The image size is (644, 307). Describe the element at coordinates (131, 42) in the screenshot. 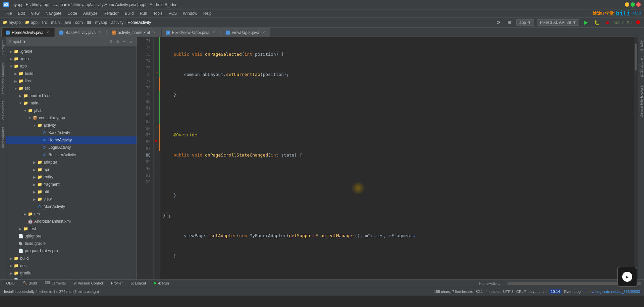

I see `close-tree-icon: ✕` at that location.